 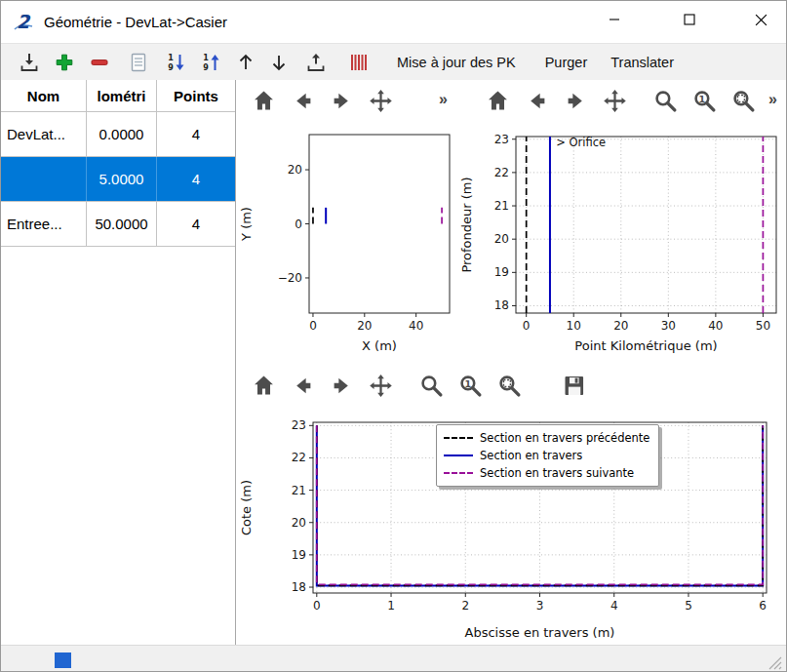 What do you see at coordinates (99, 62) in the screenshot?
I see `remove-icon` at bounding box center [99, 62].